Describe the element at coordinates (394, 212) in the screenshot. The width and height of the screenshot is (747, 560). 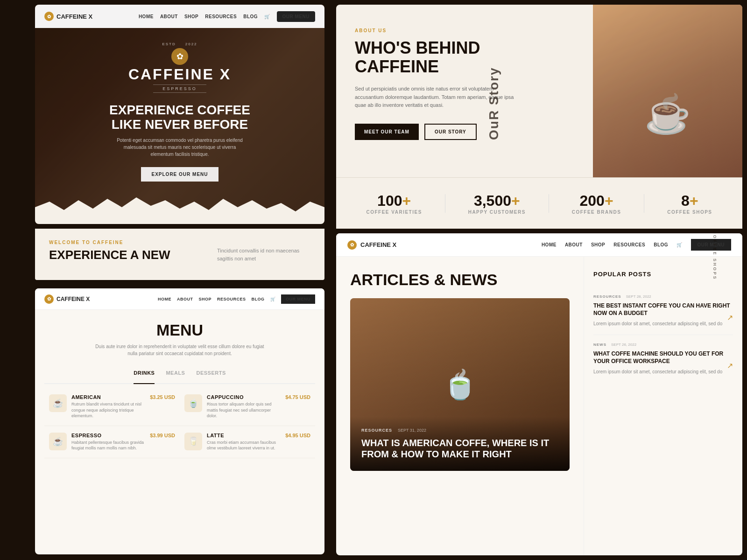
I see `stat-label-varieties: COFFEE VARIETIES` at that location.